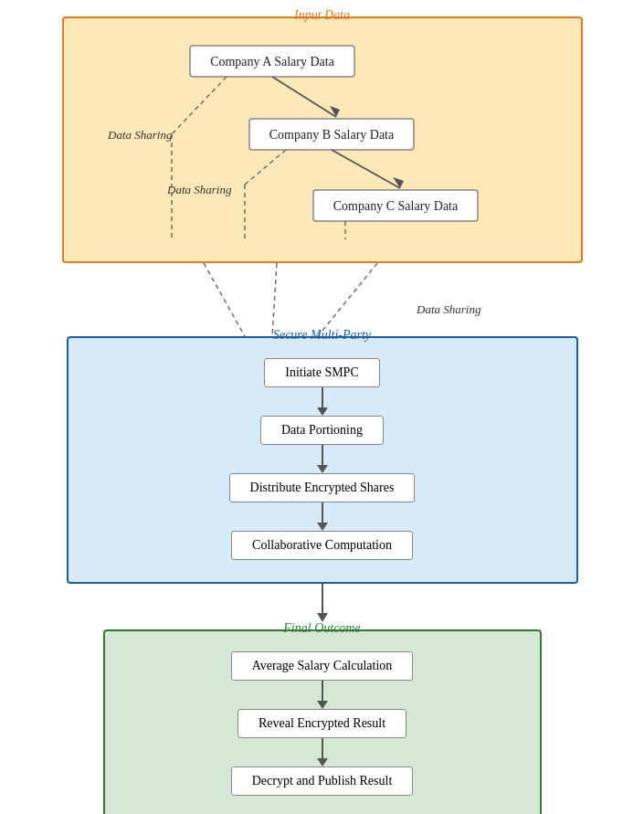 The width and height of the screenshot is (644, 814). I want to click on company-c-label: Company C Salary Data, so click(395, 206).